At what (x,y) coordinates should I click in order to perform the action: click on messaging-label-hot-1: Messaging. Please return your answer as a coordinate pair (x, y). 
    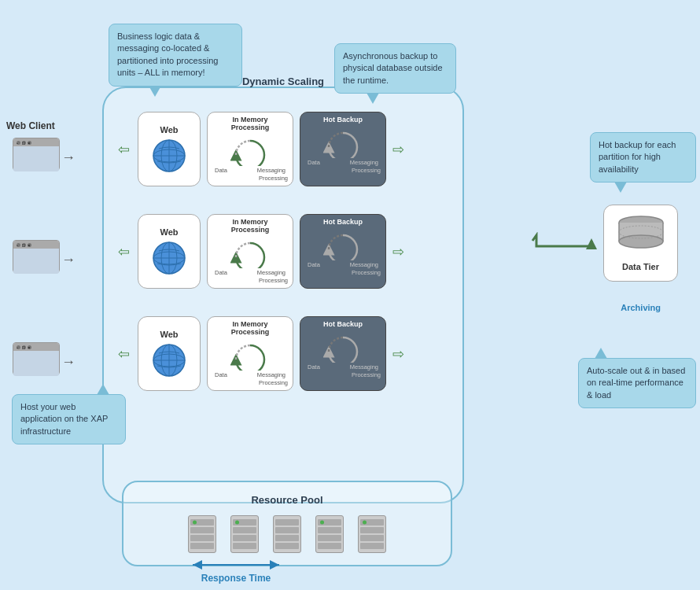
    Looking at the image, I should click on (364, 162).